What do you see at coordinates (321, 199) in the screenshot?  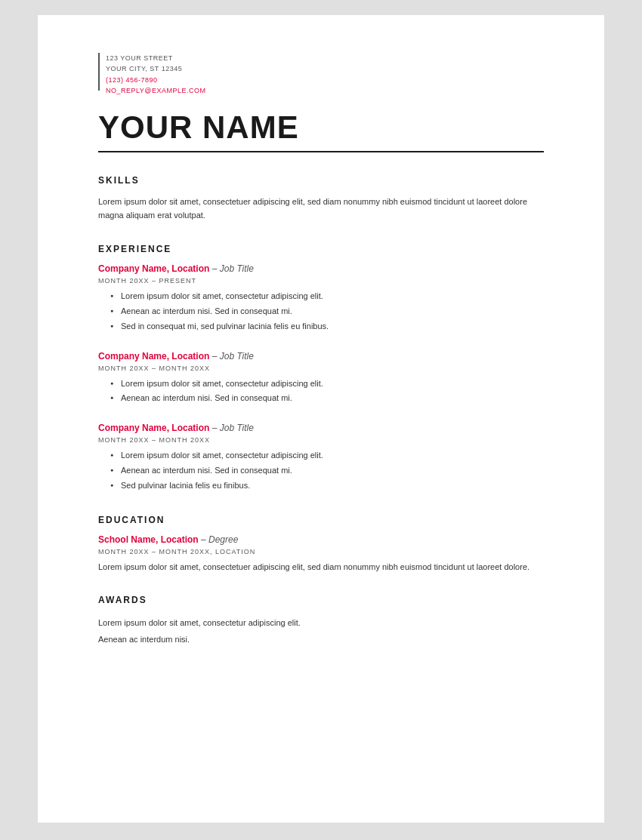 I see `skills-section: SKILLS Lorem ipsum dolor sit amet, conse…` at bounding box center [321, 199].